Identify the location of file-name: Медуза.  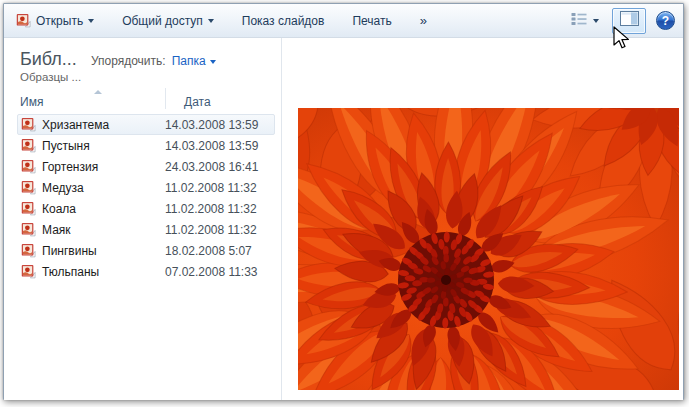
(63, 188).